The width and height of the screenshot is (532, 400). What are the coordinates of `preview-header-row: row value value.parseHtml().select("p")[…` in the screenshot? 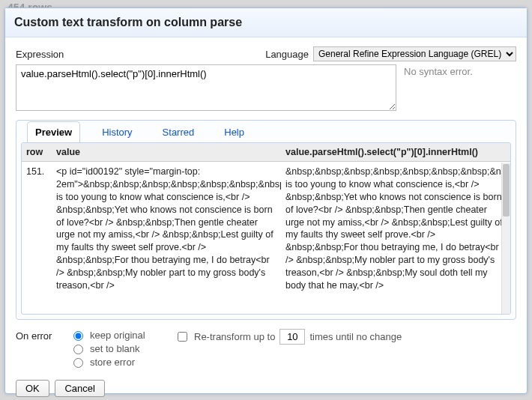 It's located at (266, 153).